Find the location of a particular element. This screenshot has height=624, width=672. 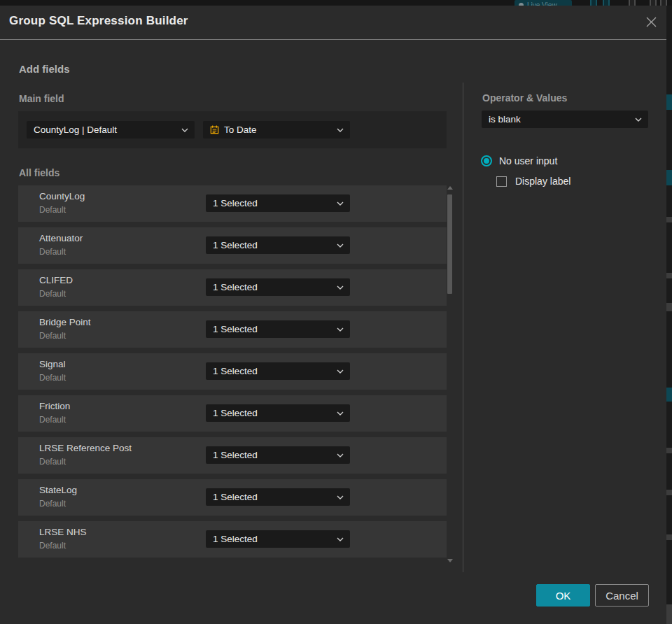

scroll-down-icon is located at coordinates (450, 561).